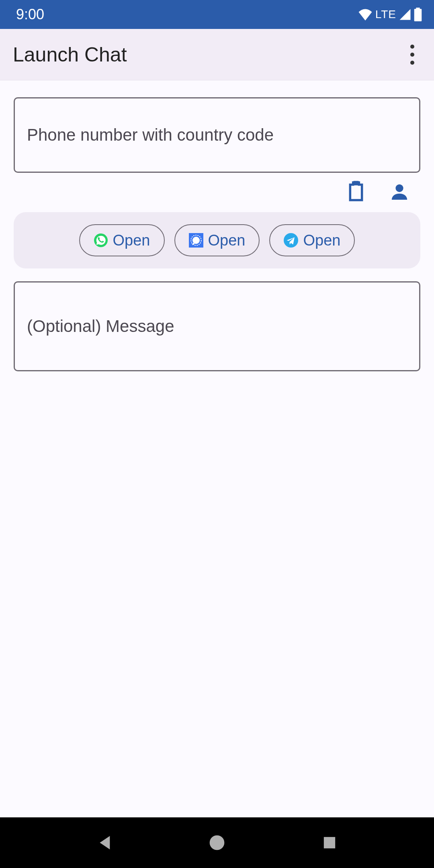  I want to click on network-type: LTE, so click(386, 14).